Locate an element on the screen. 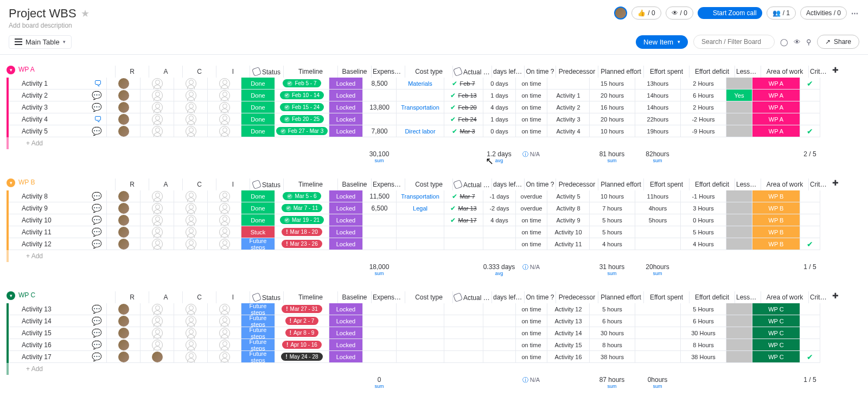 The width and height of the screenshot is (868, 402). more-icon: ⋯ is located at coordinates (855, 13).